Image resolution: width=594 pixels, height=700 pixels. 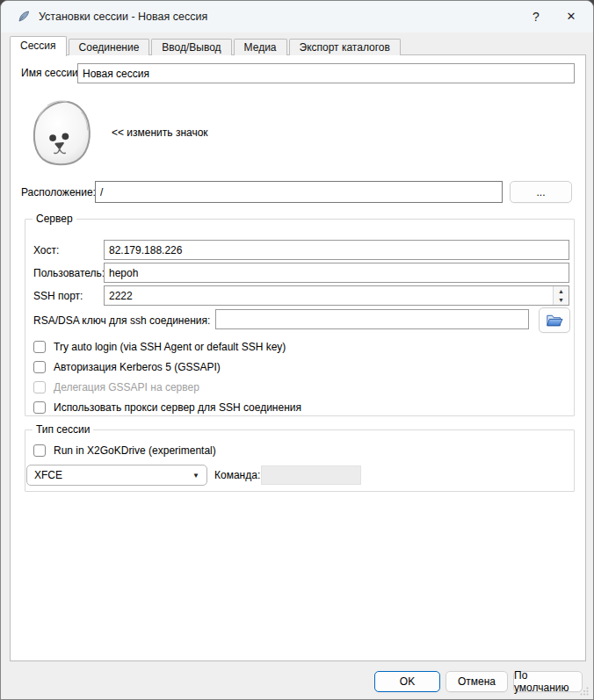 What do you see at coordinates (311, 475) in the screenshot?
I see `command-input` at bounding box center [311, 475].